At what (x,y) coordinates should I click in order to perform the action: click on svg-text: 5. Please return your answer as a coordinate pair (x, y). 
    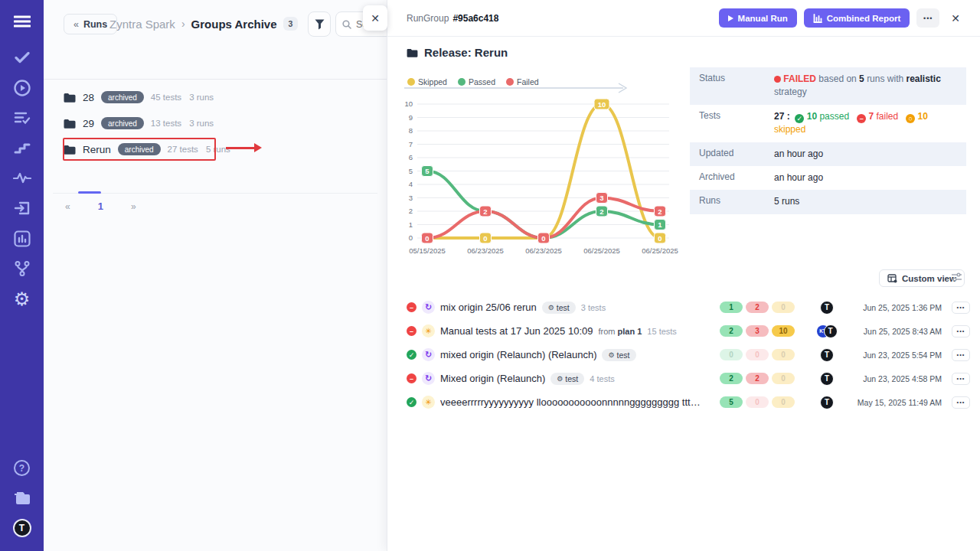
    Looking at the image, I should click on (410, 171).